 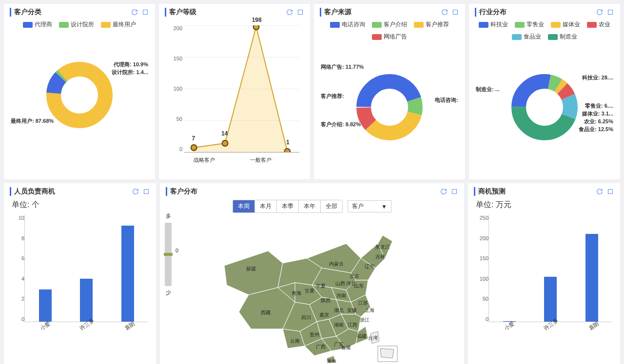 I want to click on line-chart: 200 150 100 50 0, so click(x=234, y=94).